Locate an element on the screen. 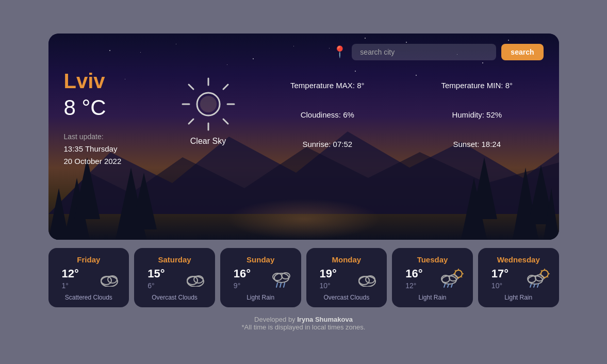  forecast-temps: 19° 10° is located at coordinates (328, 278).